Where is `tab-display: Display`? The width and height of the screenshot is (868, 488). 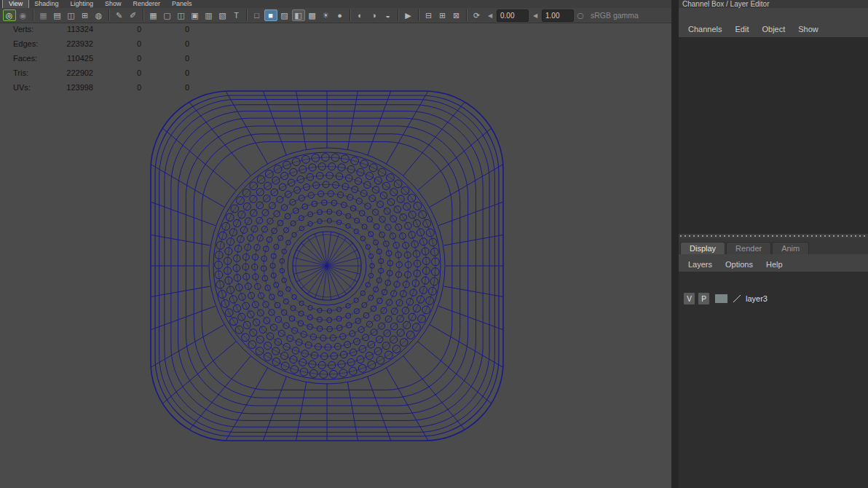 tab-display: Display is located at coordinates (703, 248).